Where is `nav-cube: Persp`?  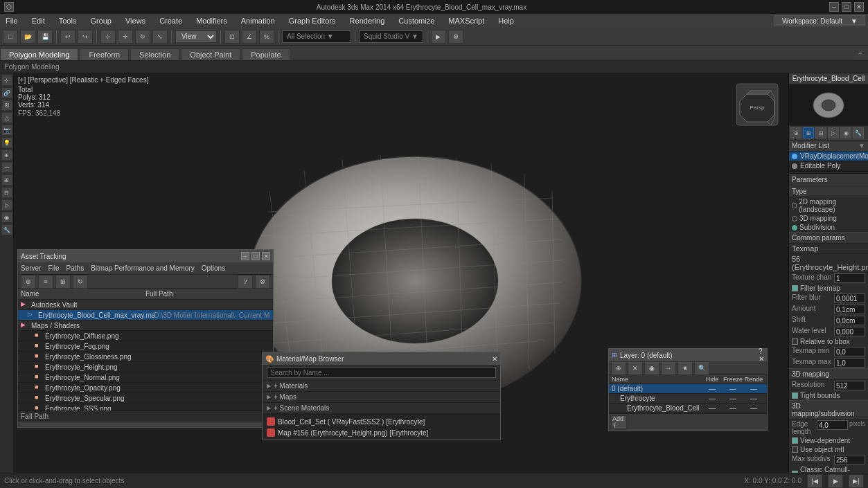
nav-cube: Persp is located at coordinates (757, 105).